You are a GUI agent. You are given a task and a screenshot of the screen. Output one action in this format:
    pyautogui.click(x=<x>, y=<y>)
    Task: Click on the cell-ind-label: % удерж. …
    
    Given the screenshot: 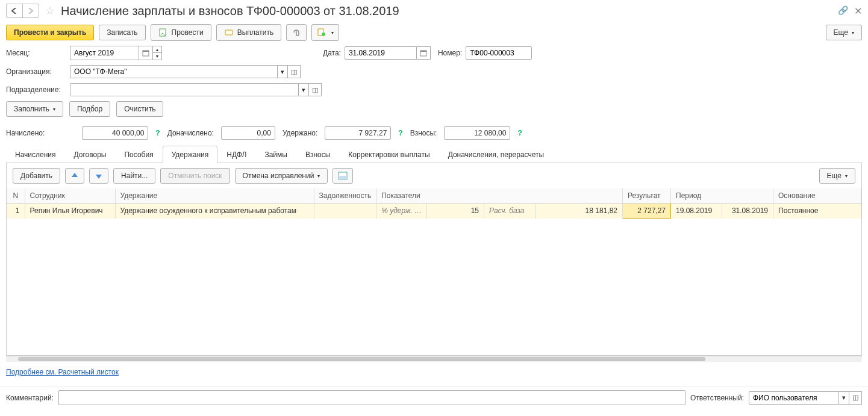 What is the action you would take?
    pyautogui.click(x=402, y=211)
    